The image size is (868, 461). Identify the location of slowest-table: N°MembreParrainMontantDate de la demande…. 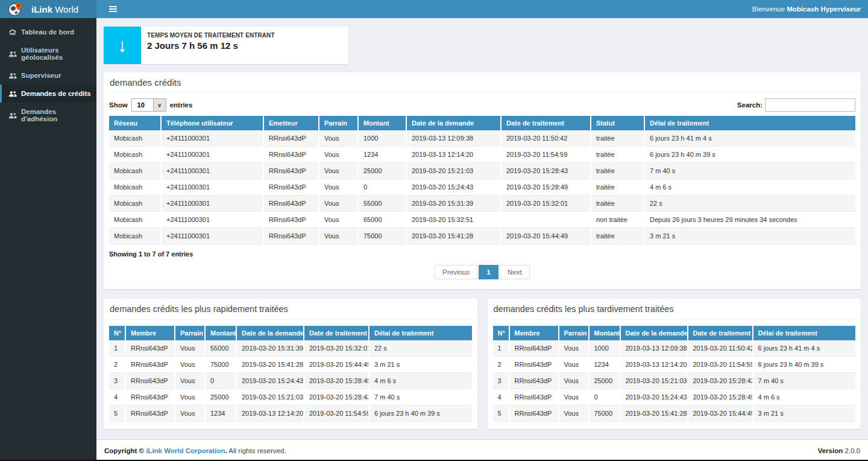
(675, 374).